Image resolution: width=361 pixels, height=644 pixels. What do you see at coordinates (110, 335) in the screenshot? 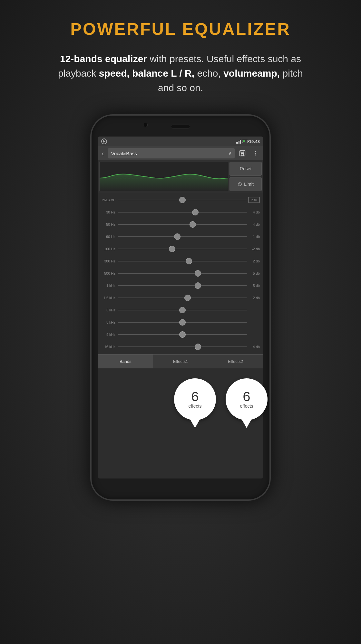
I see `band-label: 9 kHz` at bounding box center [110, 335].